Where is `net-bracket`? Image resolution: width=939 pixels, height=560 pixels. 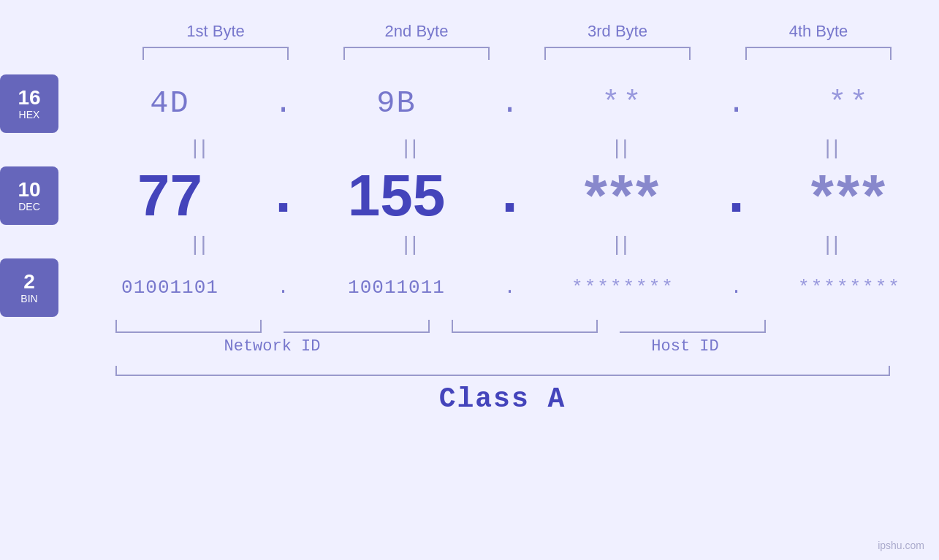 net-bracket is located at coordinates (189, 326).